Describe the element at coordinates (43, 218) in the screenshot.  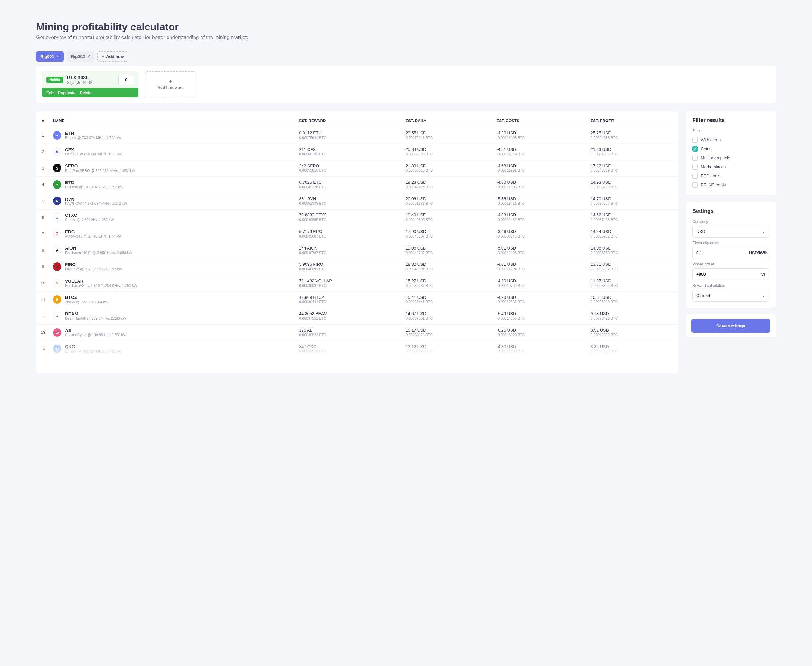
I see `row-rank: 6` at that location.